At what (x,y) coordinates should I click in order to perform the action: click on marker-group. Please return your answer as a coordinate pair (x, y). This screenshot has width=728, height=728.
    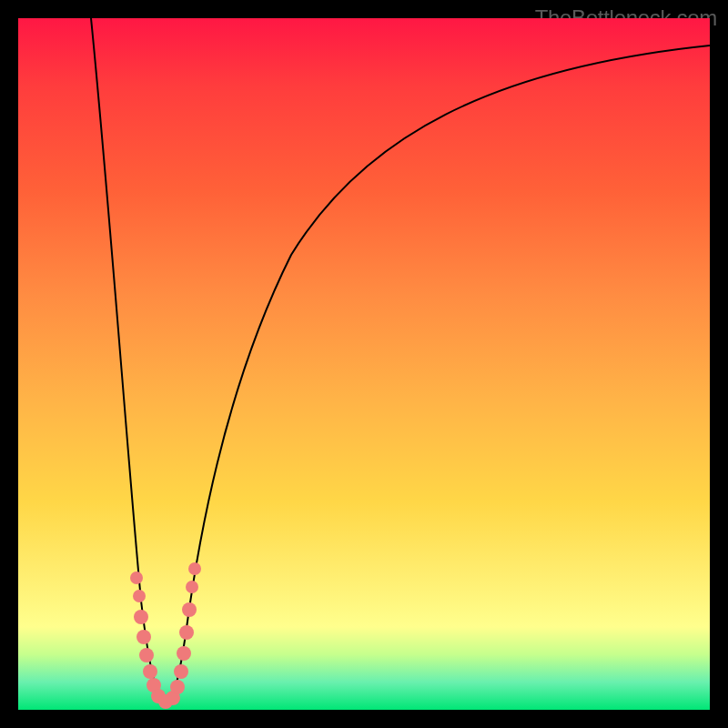
    Looking at the image, I should click on (166, 635).